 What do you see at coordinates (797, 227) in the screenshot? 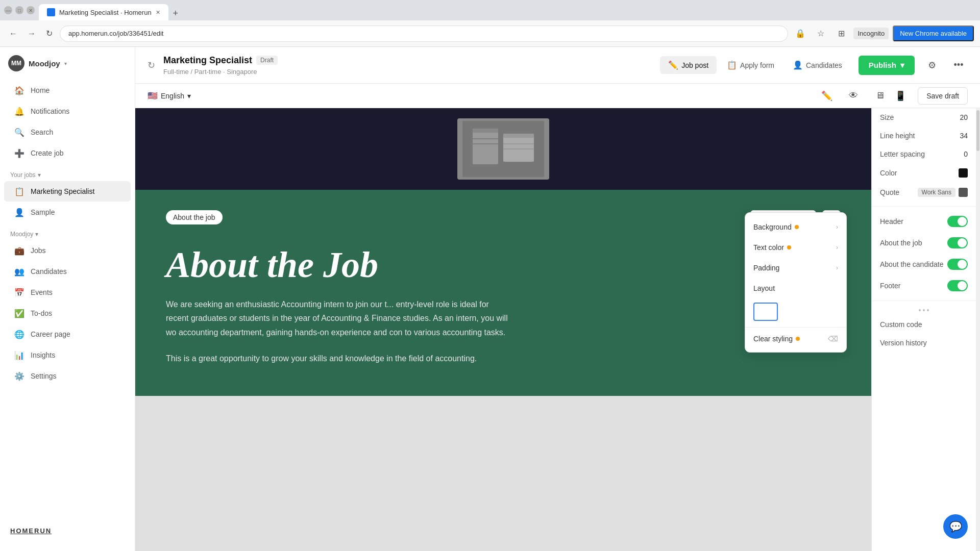
I see `background-dot` at bounding box center [797, 227].